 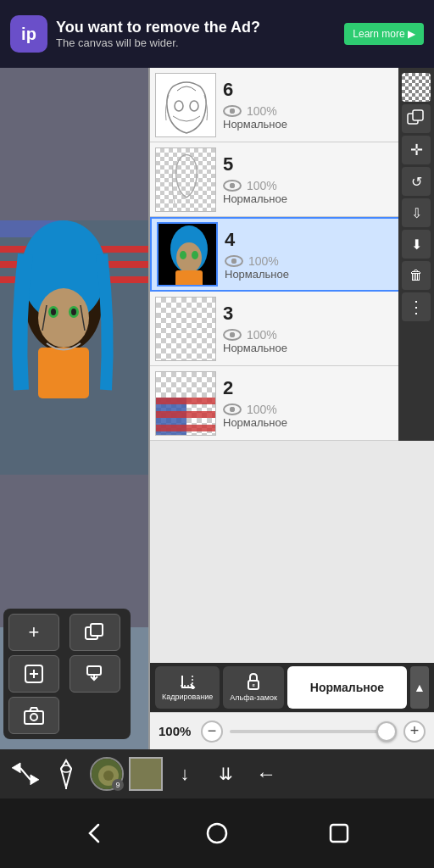 What do you see at coordinates (66, 774) in the screenshot?
I see `pen-icon` at bounding box center [66, 774].